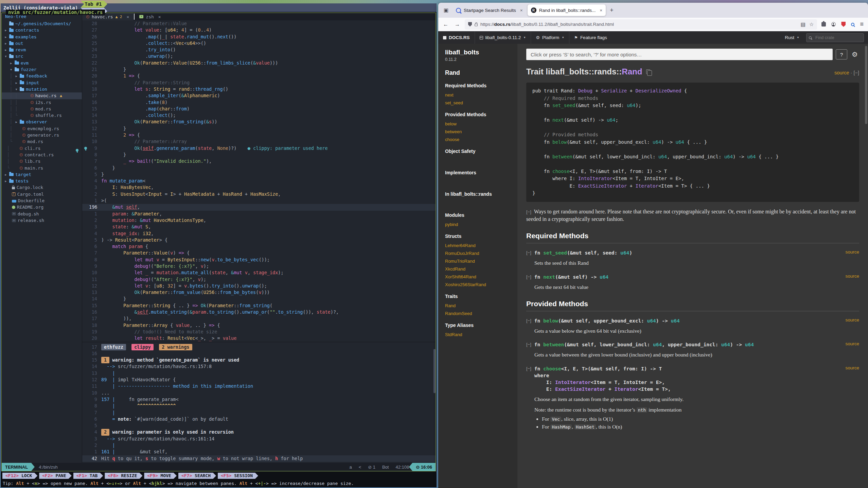  What do you see at coordinates (479, 245) in the screenshot?
I see `sidebar-link: Lehmer64Rand` at bounding box center [479, 245].